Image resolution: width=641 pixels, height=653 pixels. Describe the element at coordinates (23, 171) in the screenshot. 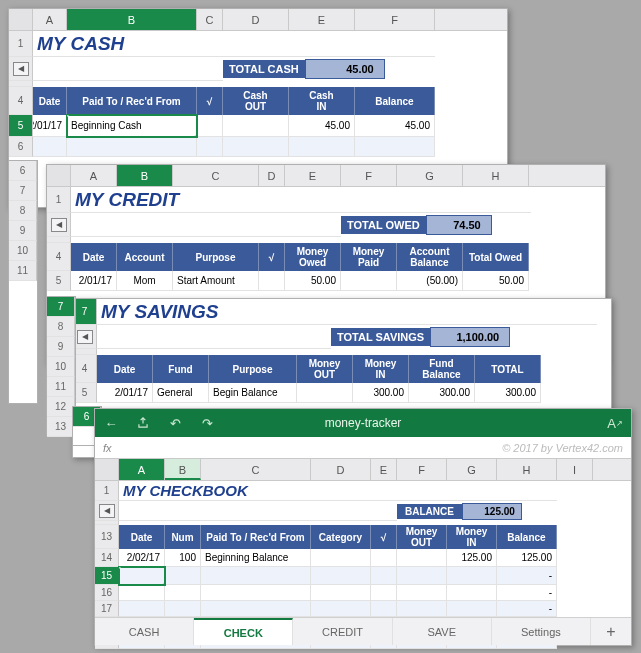

I see `row-6l: 6` at that location.